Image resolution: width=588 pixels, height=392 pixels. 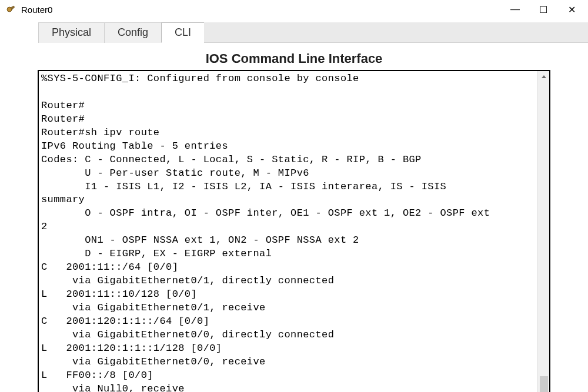 What do you see at coordinates (544, 384) in the screenshot?
I see `scroll-thumb` at bounding box center [544, 384].